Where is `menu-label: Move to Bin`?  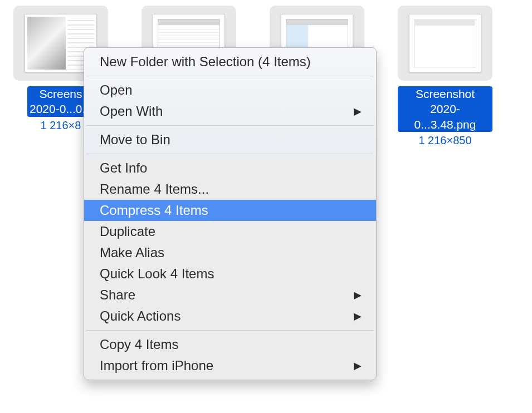 menu-label: Move to Bin is located at coordinates (135, 140).